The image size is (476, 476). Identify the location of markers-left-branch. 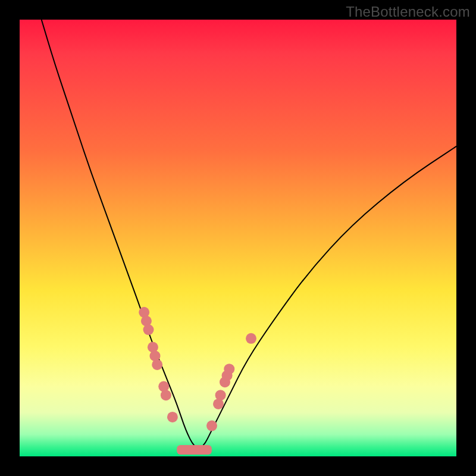
(158, 365).